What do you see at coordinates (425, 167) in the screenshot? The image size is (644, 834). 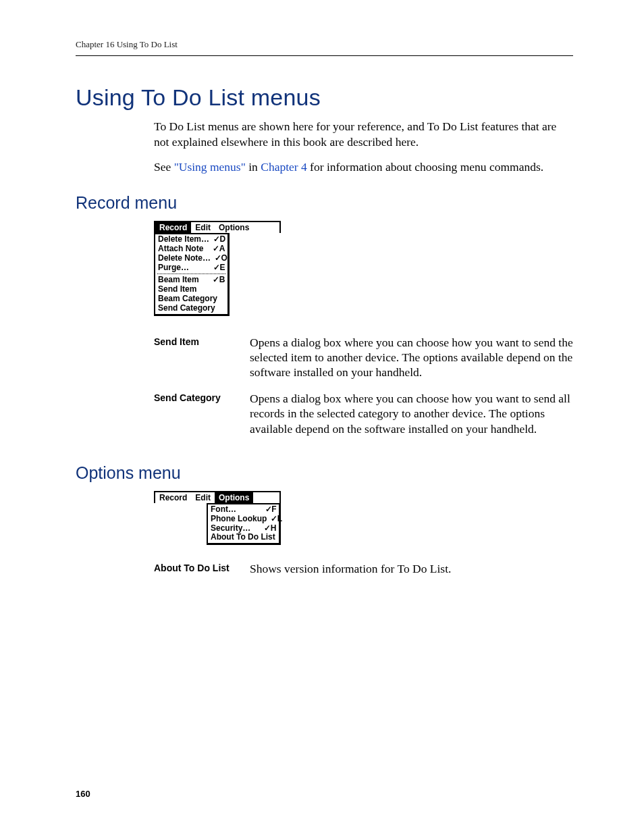 I see `intro-text: for information about choosing menu comm…` at bounding box center [425, 167].